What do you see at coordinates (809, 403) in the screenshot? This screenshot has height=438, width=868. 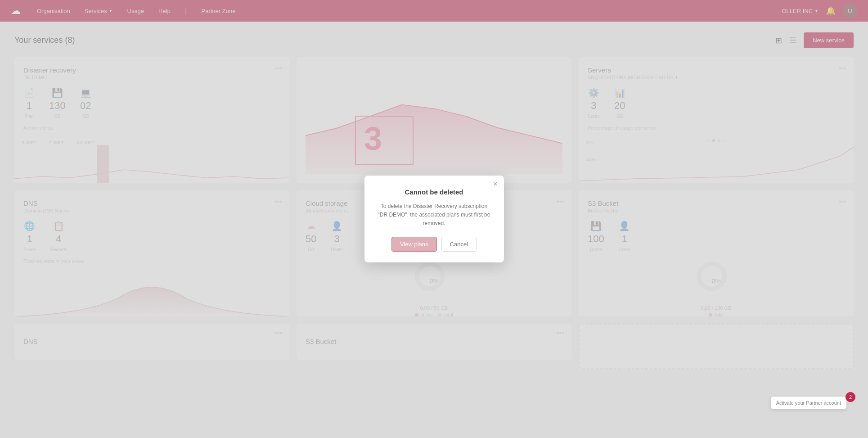 I see `partner-tooltip: Activate your Partner account` at bounding box center [809, 403].